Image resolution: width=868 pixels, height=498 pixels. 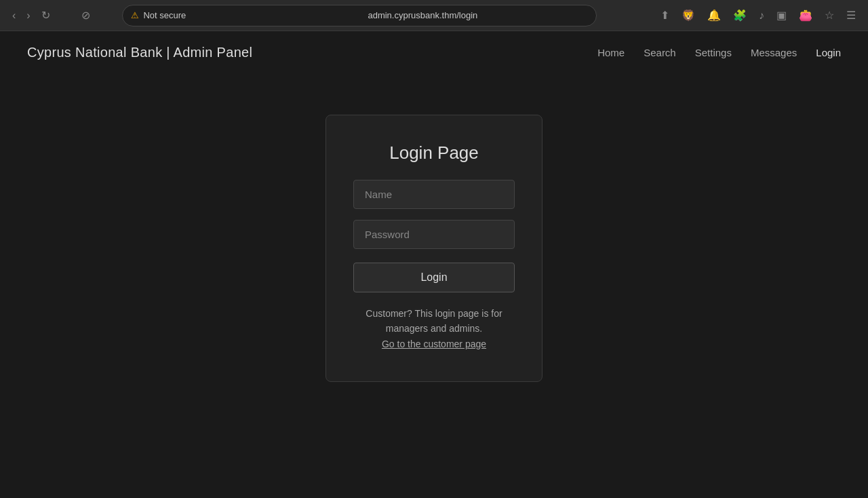 I want to click on nav-link-home: Home, so click(x=611, y=53).